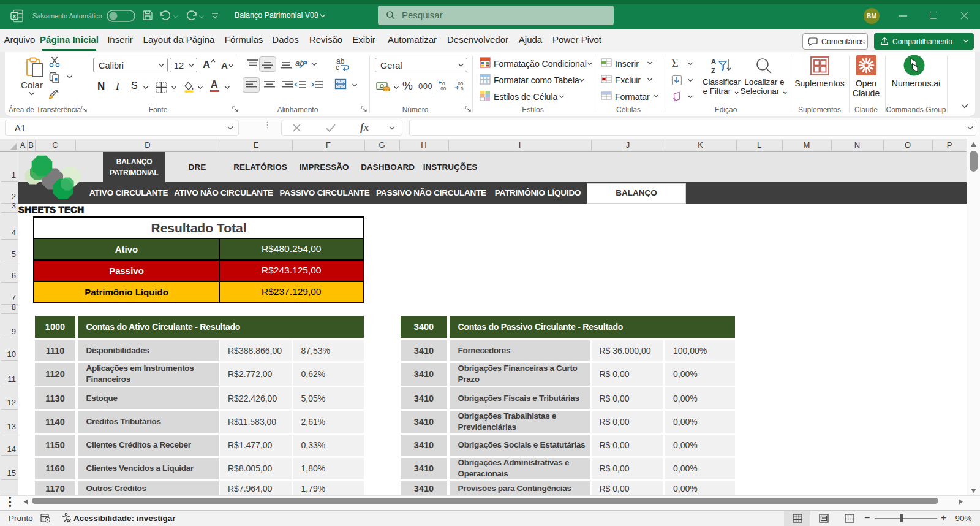 Image resolution: width=980 pixels, height=526 pixels. I want to click on svg-text: Z, so click(713, 71).